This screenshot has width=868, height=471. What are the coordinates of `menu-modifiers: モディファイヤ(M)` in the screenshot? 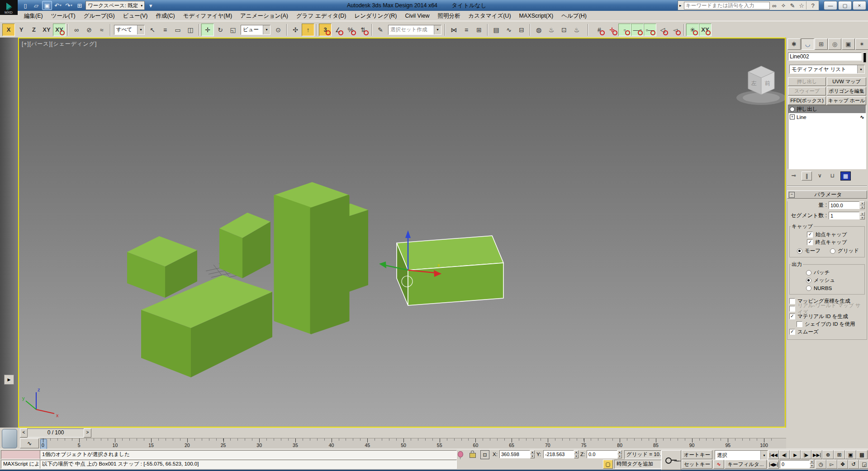 It's located at (208, 16).